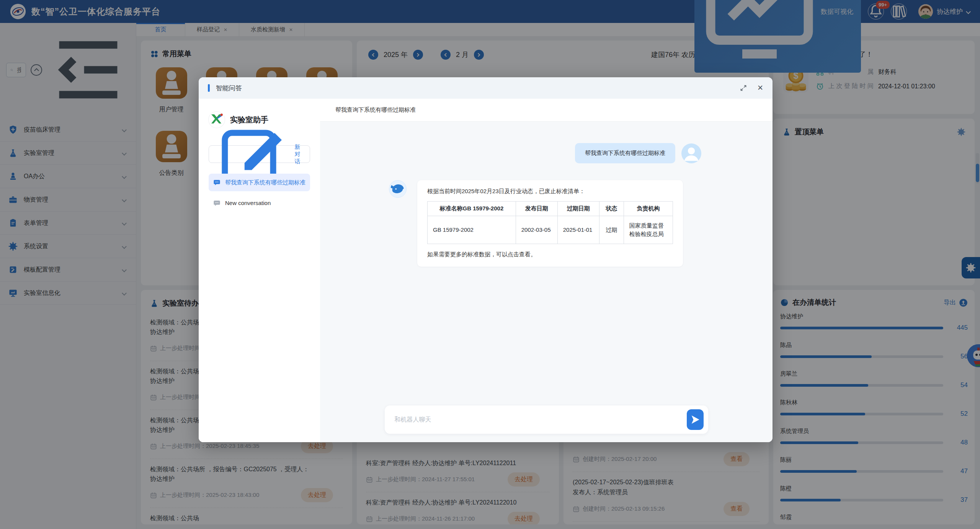 This screenshot has height=529, width=980. What do you see at coordinates (578, 209) in the screenshot?
I see `table-header-cell: 过期日期` at bounding box center [578, 209].